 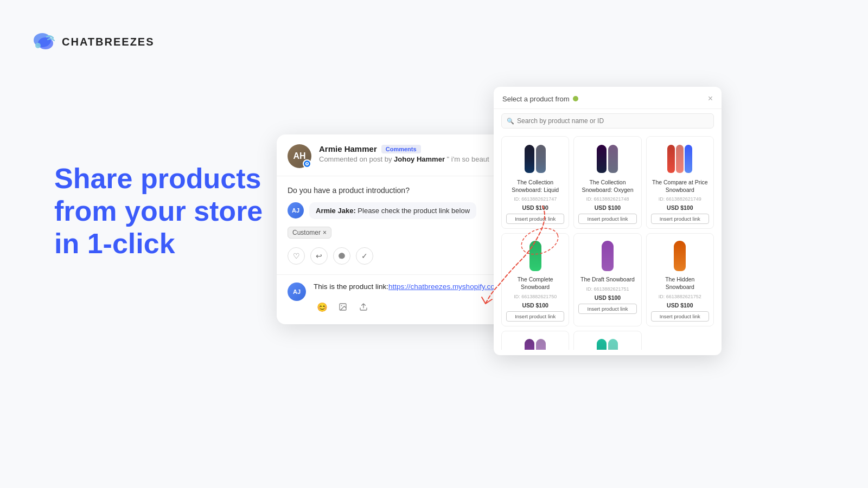 I want to click on search-area, so click(x=608, y=121).